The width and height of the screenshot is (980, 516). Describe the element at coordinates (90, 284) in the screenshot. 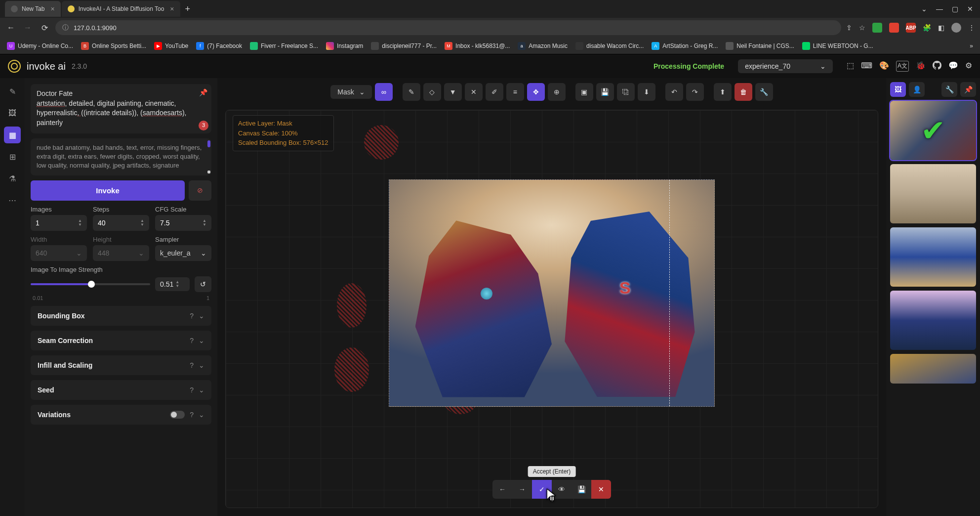

I see `i2i-slider` at that location.